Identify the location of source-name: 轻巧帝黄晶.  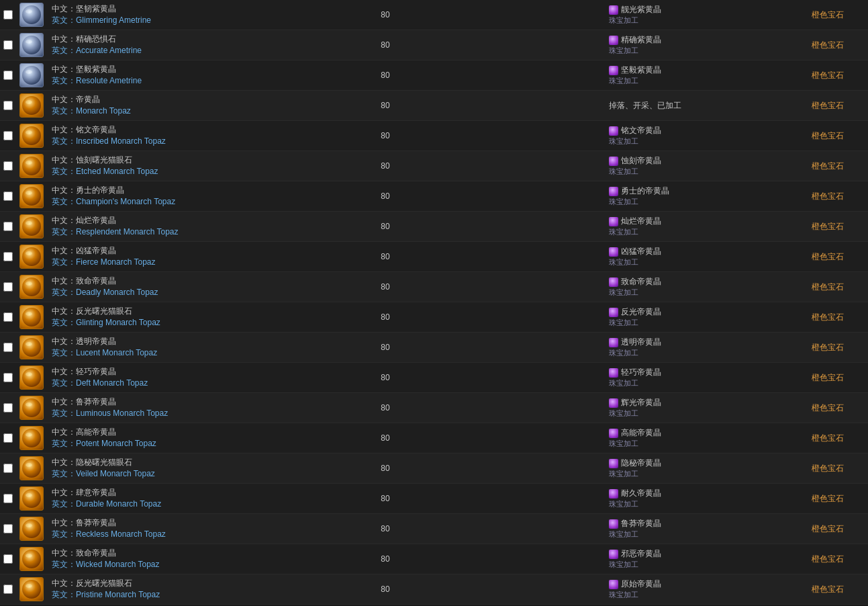
(687, 372).